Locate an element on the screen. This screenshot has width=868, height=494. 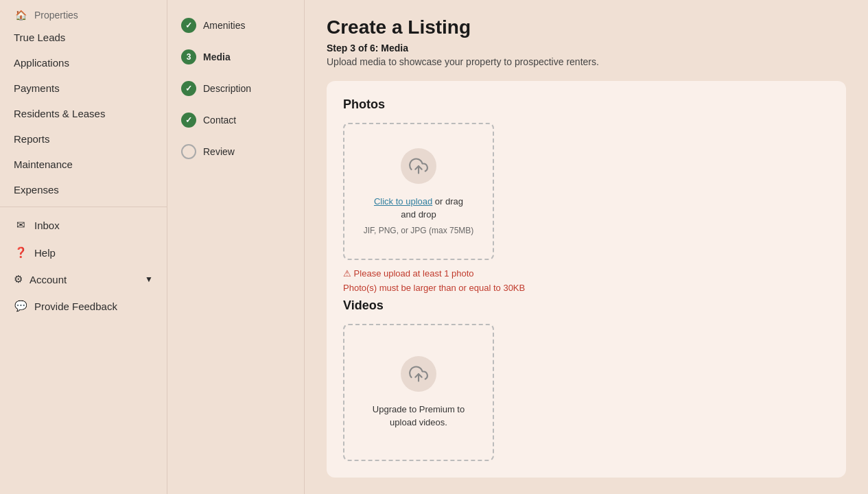
gear-icon: ⚙ is located at coordinates (18, 279).